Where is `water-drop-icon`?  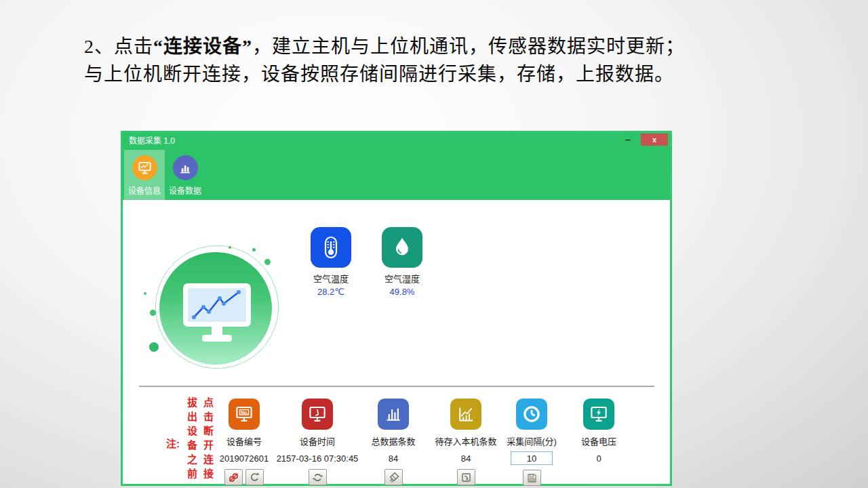
water-drop-icon is located at coordinates (402, 247).